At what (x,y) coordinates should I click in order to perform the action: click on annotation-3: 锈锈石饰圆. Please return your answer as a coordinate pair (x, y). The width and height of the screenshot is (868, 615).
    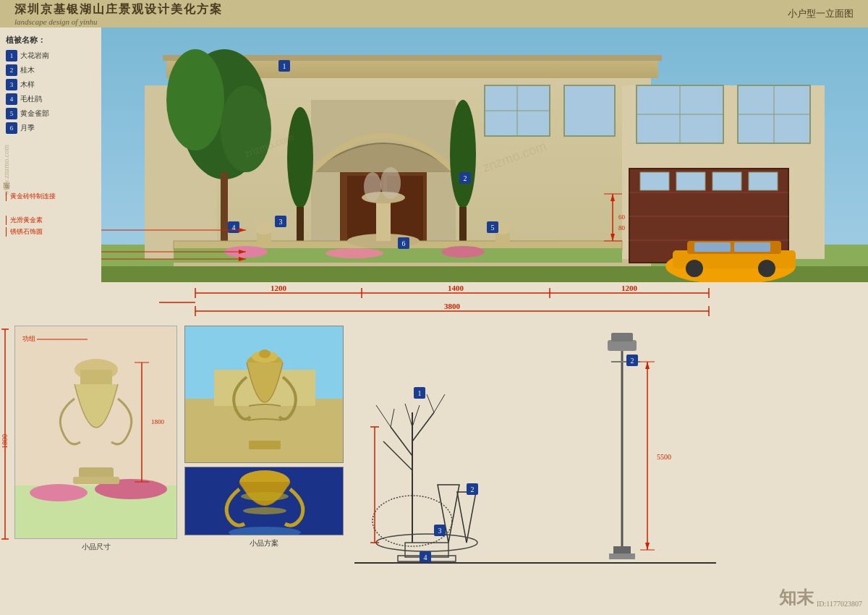
    Looking at the image, I should click on (51, 232).